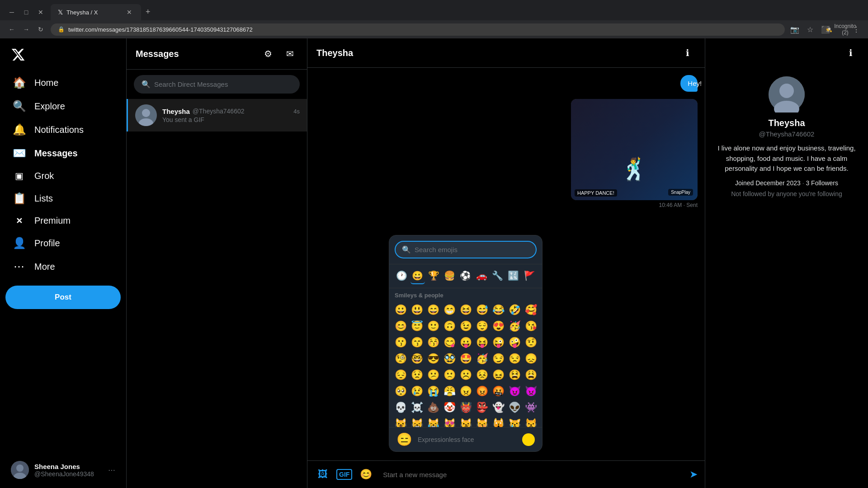 The width and height of the screenshot is (868, 488). What do you see at coordinates (417, 359) in the screenshot?
I see `emoji-btn: 🤓` at bounding box center [417, 359].